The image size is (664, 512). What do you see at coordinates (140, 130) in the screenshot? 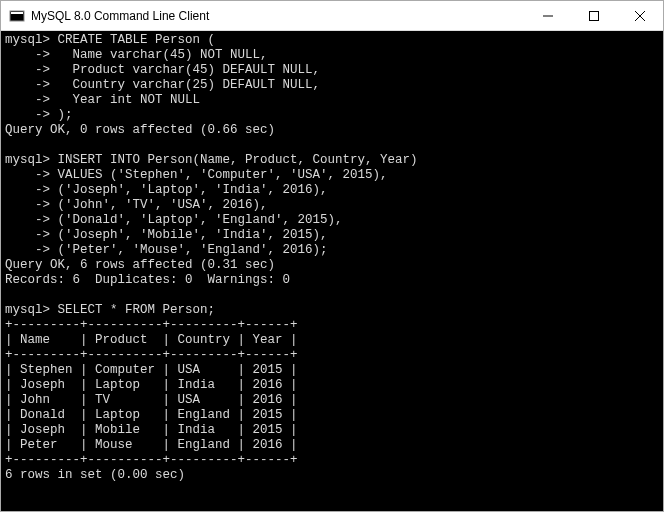
I see `query-result: Query OK, 0 rows affected (0.66 sec)` at bounding box center [140, 130].